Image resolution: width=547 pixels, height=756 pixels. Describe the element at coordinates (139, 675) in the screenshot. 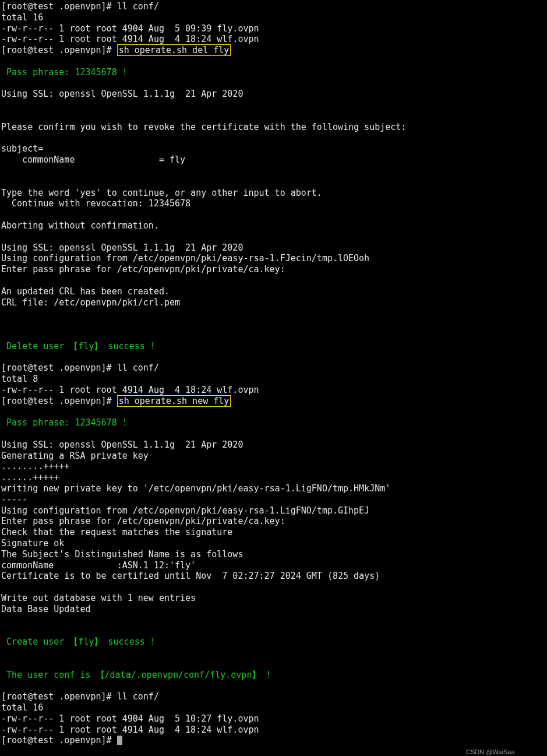

I see `terminal-text: The user conf is 【/data/.openvpn/conf/fl…` at that location.